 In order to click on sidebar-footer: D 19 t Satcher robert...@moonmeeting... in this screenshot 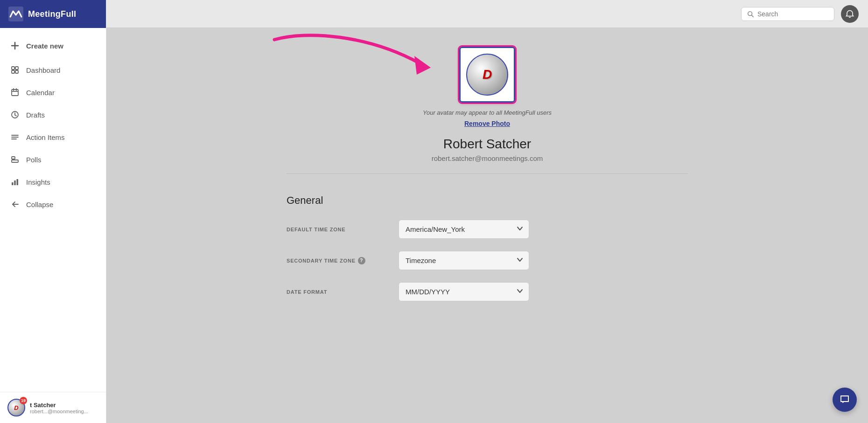, I will do `click(53, 408)`.